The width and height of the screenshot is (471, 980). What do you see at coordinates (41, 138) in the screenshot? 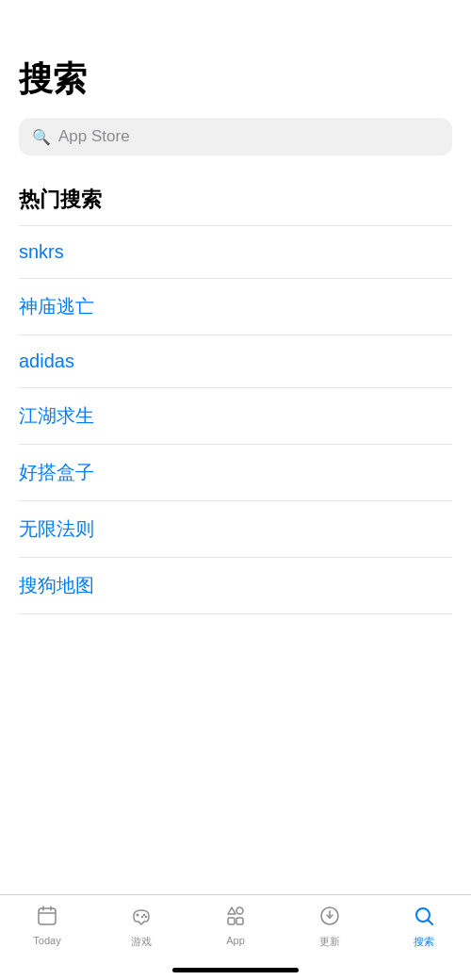
I see `search-icon: 🔍` at bounding box center [41, 138].